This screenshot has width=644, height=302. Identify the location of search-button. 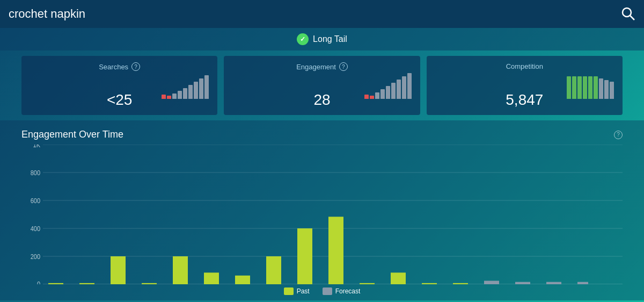
(628, 14).